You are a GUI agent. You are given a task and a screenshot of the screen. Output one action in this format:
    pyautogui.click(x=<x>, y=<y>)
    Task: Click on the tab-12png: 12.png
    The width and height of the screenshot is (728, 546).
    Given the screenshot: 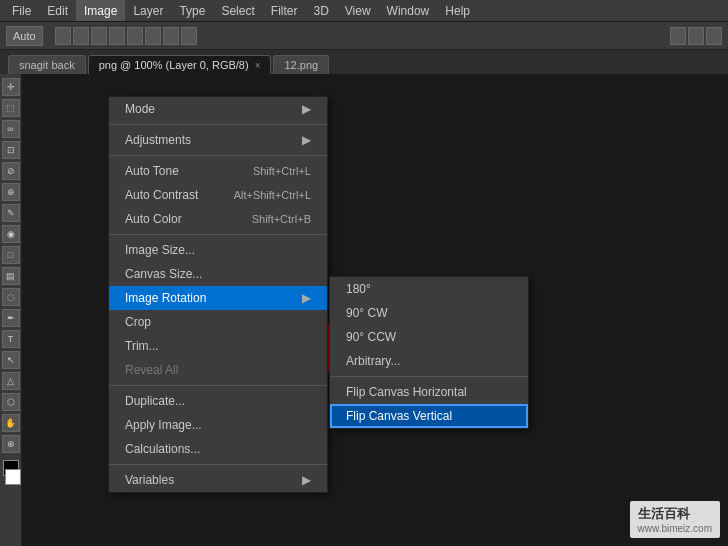 What is the action you would take?
    pyautogui.click(x=301, y=64)
    